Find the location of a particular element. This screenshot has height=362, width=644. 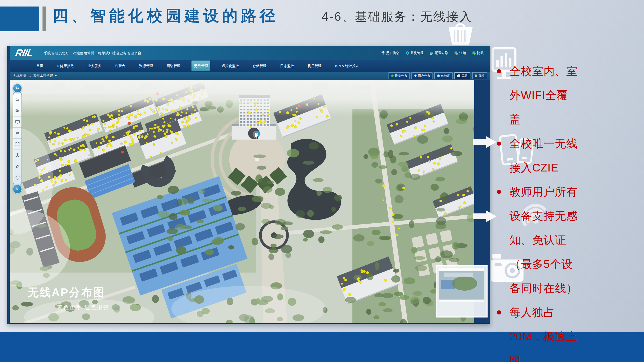

nav-virtualization: 虚拟化监控 is located at coordinates (230, 66).